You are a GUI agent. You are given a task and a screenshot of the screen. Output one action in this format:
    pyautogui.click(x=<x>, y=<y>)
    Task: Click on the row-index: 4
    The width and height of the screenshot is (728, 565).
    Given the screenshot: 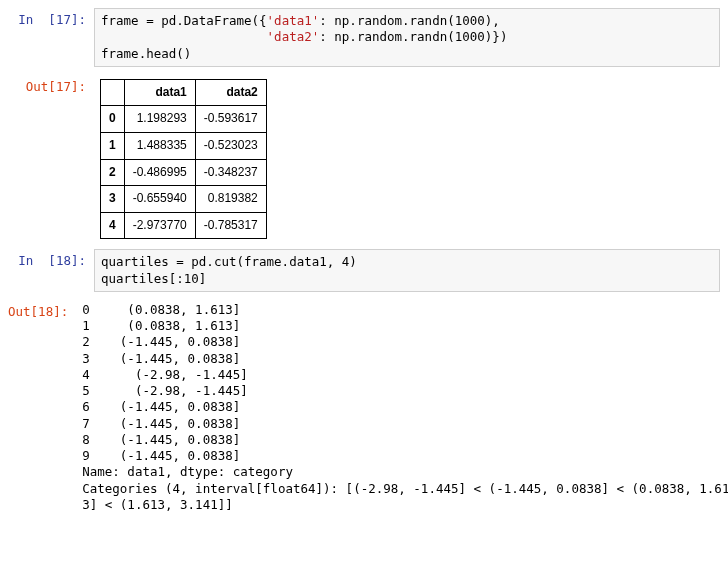 What is the action you would take?
    pyautogui.click(x=113, y=226)
    